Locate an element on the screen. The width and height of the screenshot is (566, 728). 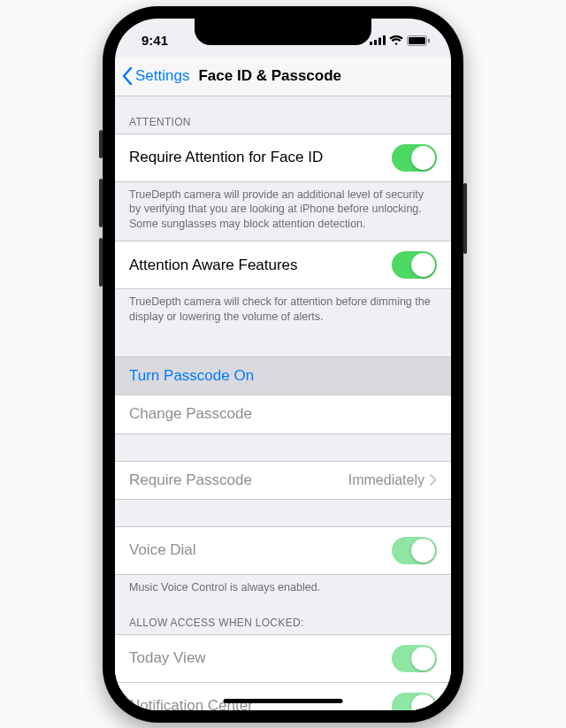
page-title: Face ID & Passcode is located at coordinates (270, 76).